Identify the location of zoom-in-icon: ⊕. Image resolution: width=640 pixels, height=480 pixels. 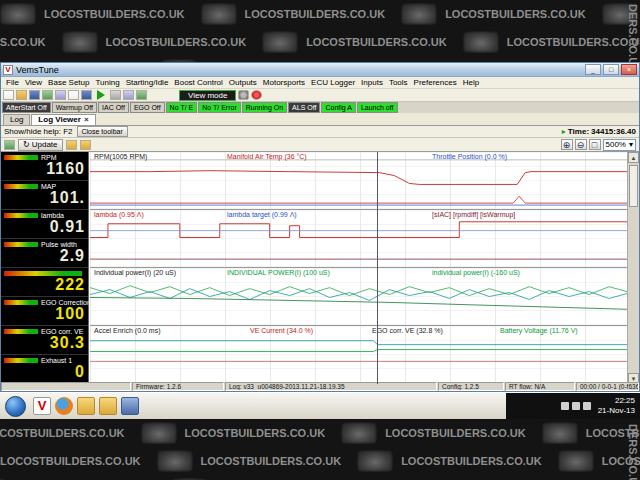
(567, 144).